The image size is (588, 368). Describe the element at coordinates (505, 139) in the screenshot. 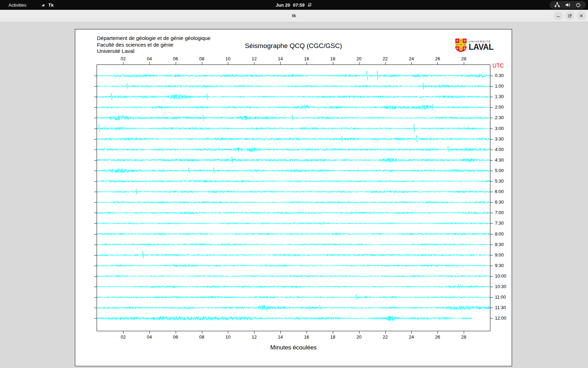

I see `time-label: 3:30` at that location.